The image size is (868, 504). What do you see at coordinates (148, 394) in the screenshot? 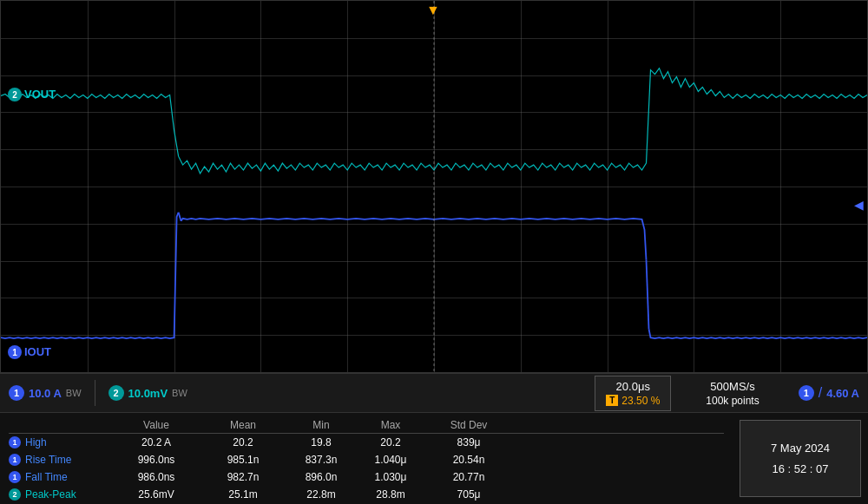
I see `ch2-value: 10.0mV` at bounding box center [148, 394].